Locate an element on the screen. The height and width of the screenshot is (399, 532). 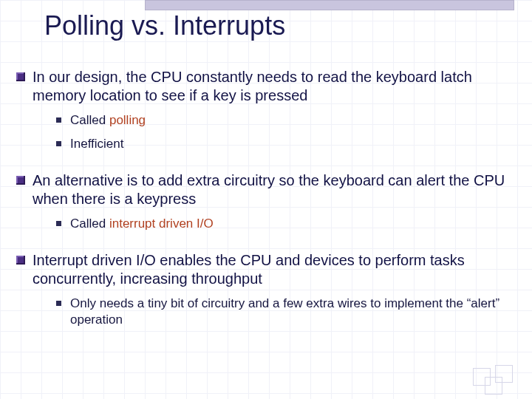
bullet-level2: Only needs a tiny bit of circuitry and a… is located at coordinates (286, 312).